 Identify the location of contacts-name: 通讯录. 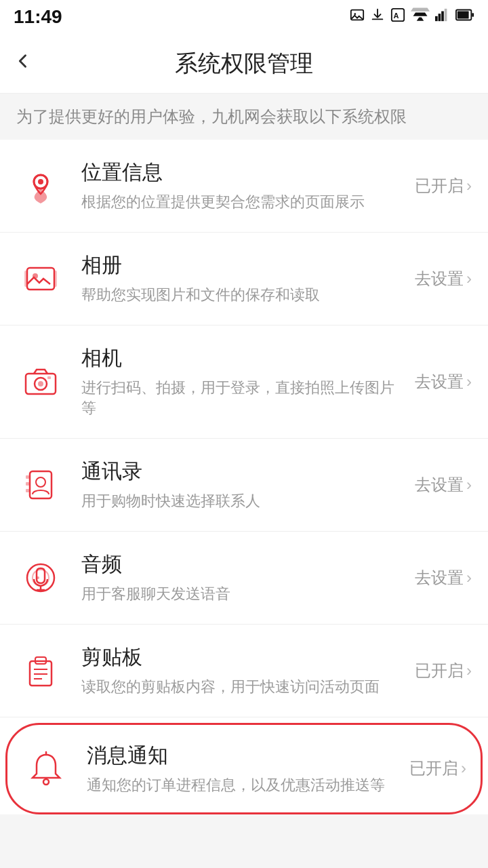
(244, 472).